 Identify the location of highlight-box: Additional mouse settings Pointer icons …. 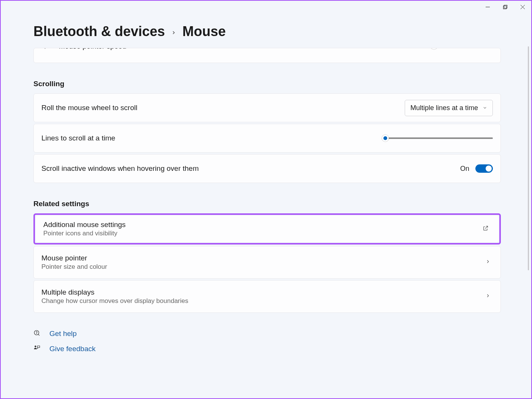
(267, 229).